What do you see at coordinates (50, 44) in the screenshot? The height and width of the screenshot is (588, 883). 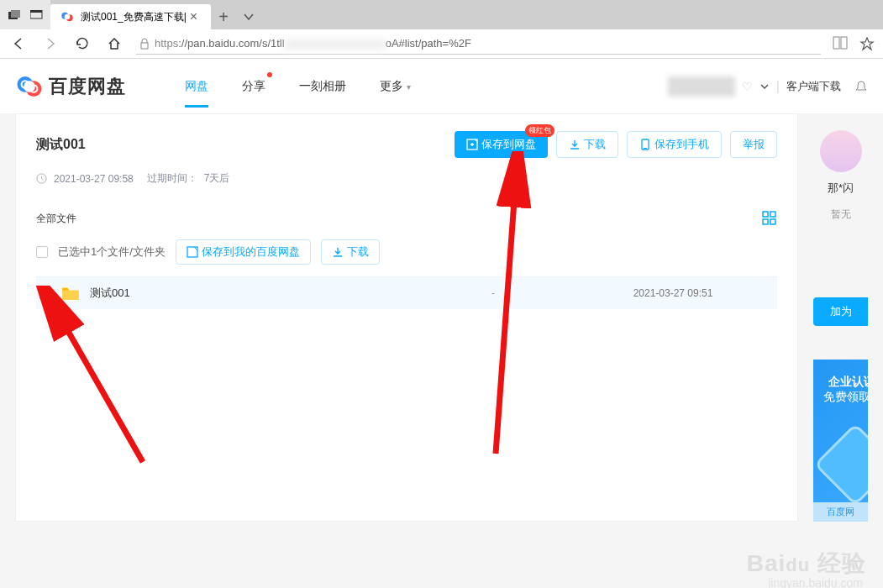 I see `forward-button` at bounding box center [50, 44].